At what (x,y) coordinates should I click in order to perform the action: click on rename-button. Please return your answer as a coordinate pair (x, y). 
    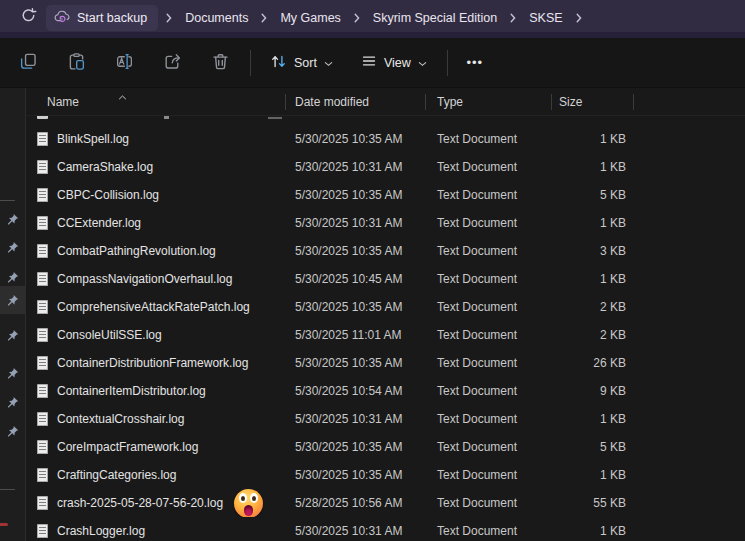
    Looking at the image, I should click on (124, 63).